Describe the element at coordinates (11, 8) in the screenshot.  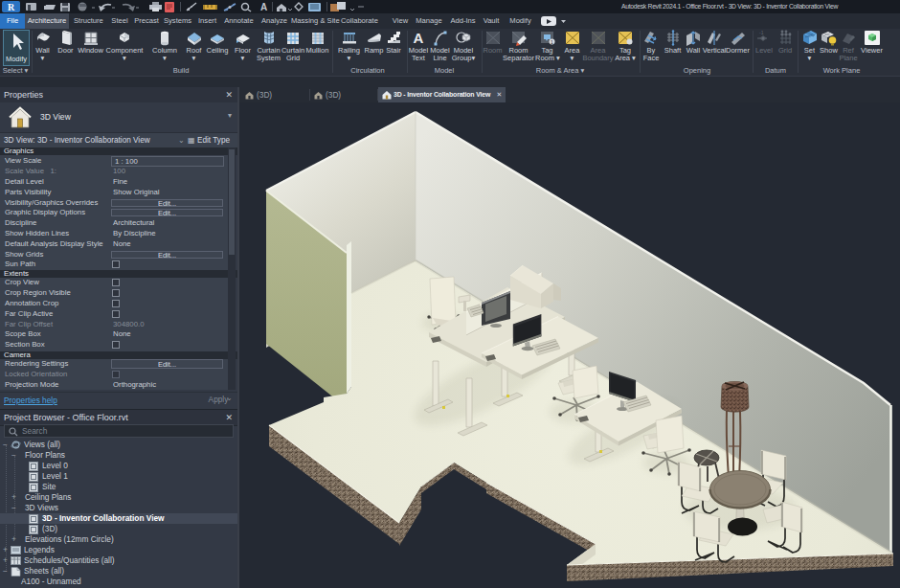
I see `svg-text: R` at that location.